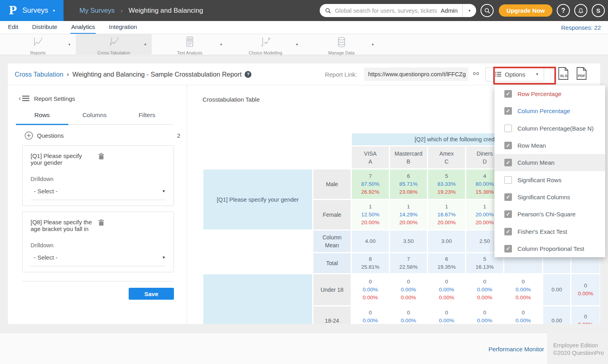 Image resolution: width=608 pixels, height=364 pixels. Describe the element at coordinates (515, 74) in the screenshot. I see `options-button: Options ▾` at that location.